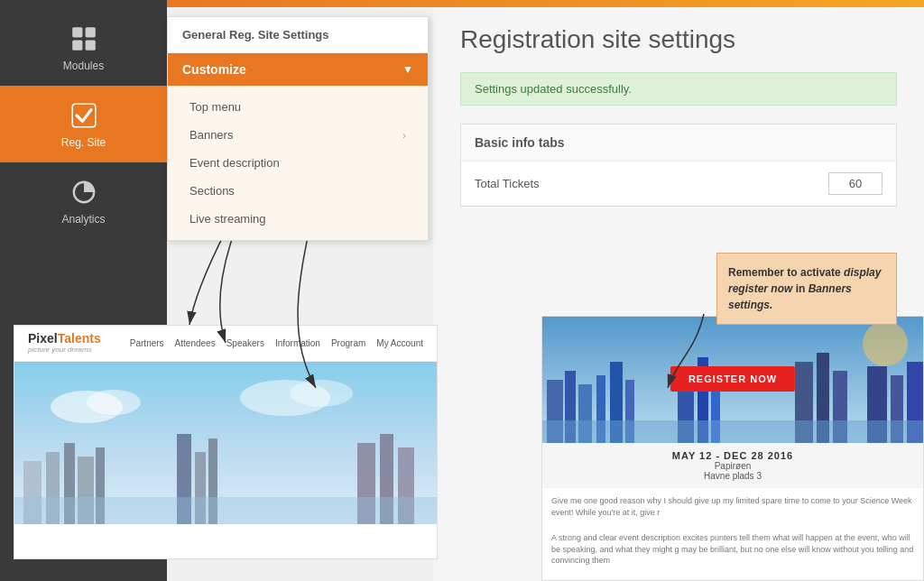 The image size is (924, 581). What do you see at coordinates (733, 380) in the screenshot?
I see `preview-skyline: REGISTER NOW` at bounding box center [733, 380].